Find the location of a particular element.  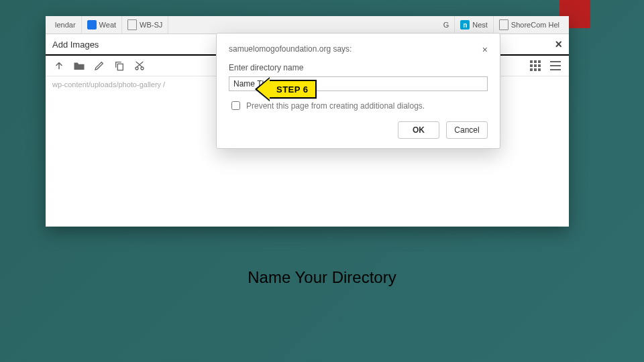

slide-caption: Name Your Directory is located at coordinates (322, 278).